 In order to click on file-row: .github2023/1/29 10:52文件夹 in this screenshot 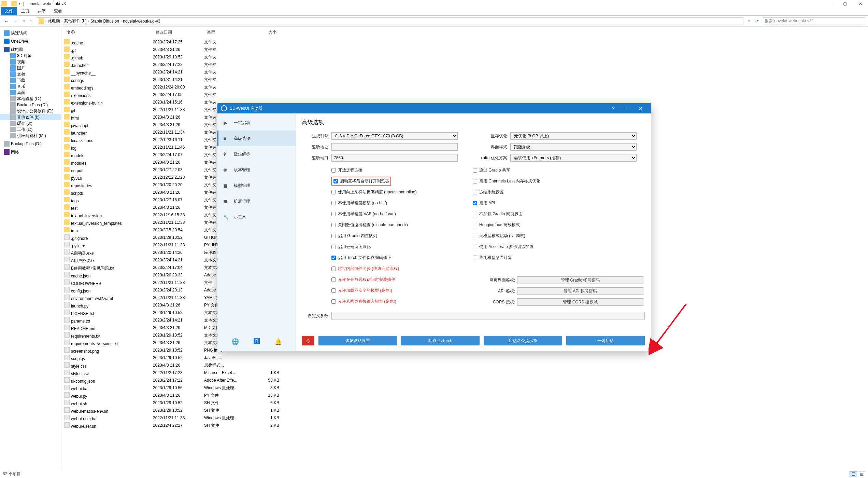, I will do `click(465, 57)`.